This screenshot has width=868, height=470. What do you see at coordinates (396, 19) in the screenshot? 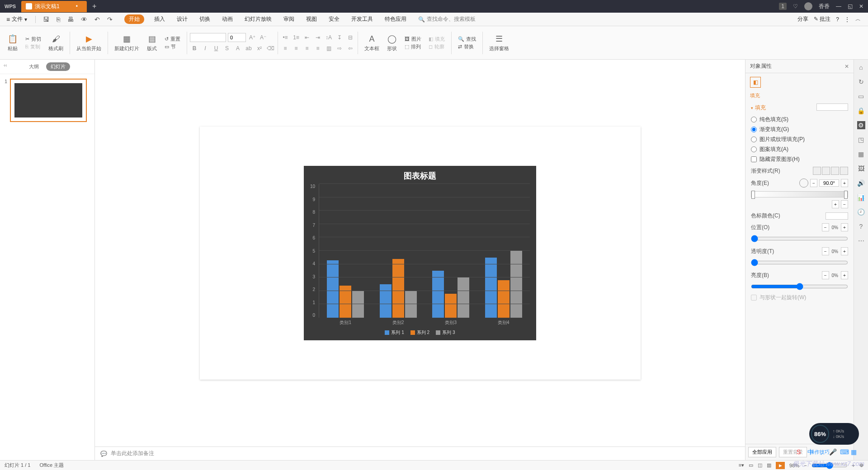
I see `tab-special: 特色应用` at bounding box center [396, 19].